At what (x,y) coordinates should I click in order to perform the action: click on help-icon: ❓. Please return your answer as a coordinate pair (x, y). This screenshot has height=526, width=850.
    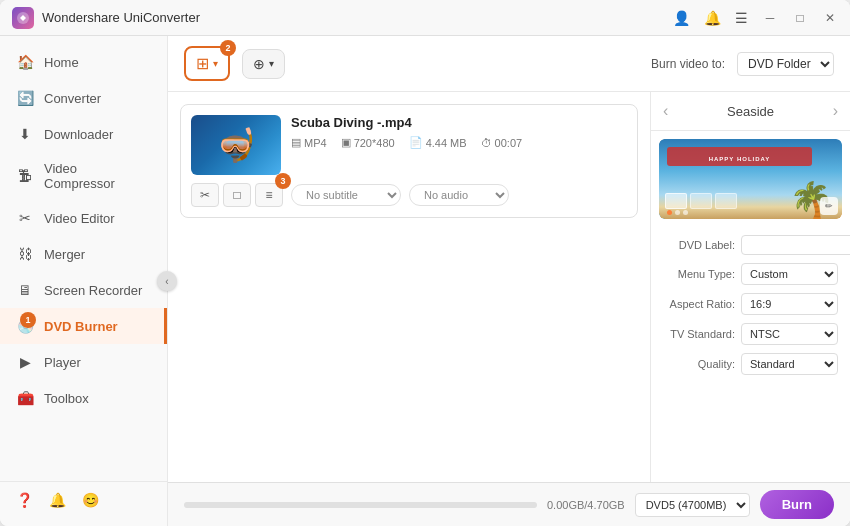
    Looking at the image, I should click on (24, 500).